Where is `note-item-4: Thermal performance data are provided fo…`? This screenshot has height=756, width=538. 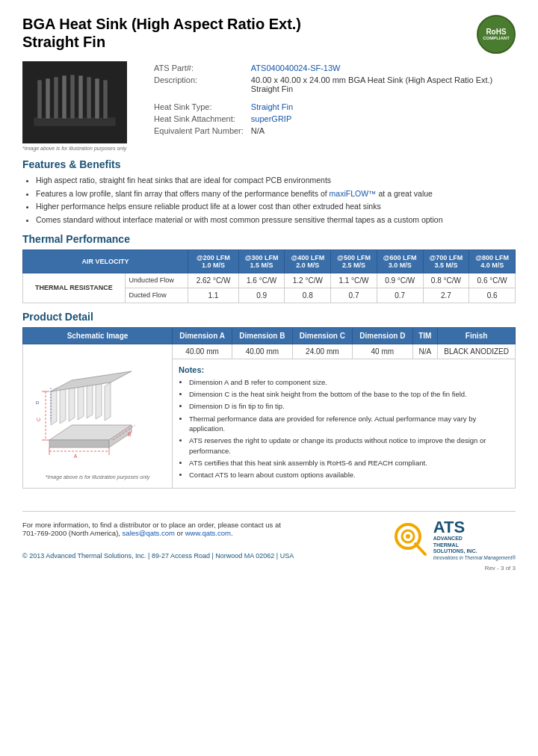
note-item-4: Thermal performance data are provided fo… is located at coordinates (349, 424).